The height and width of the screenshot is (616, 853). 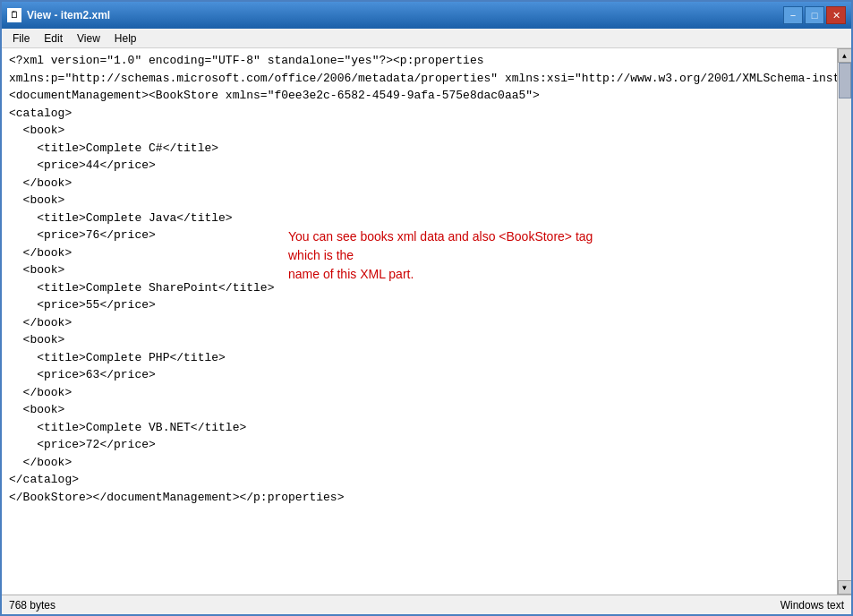 What do you see at coordinates (815, 15) in the screenshot?
I see `maximize-button: □` at bounding box center [815, 15].